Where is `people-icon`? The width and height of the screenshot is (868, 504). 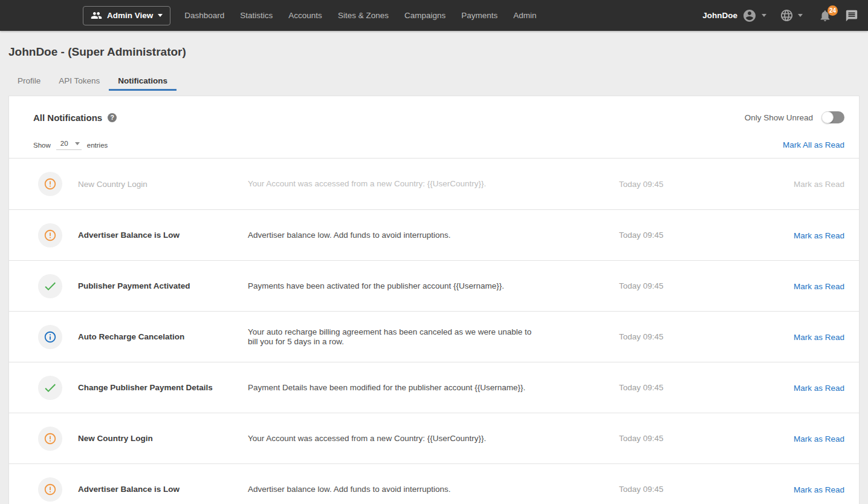
people-icon is located at coordinates (97, 16).